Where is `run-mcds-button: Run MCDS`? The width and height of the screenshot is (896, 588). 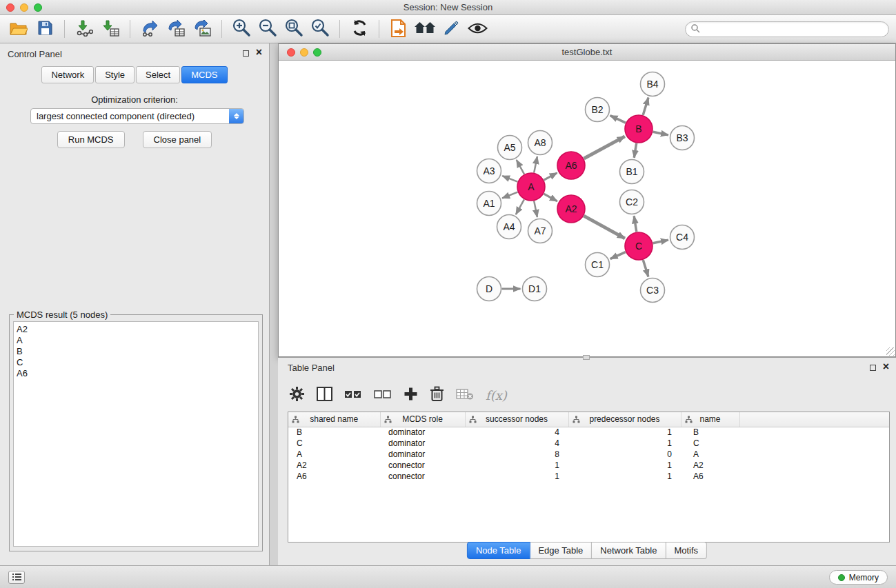
run-mcds-button: Run MCDS is located at coordinates (91, 139).